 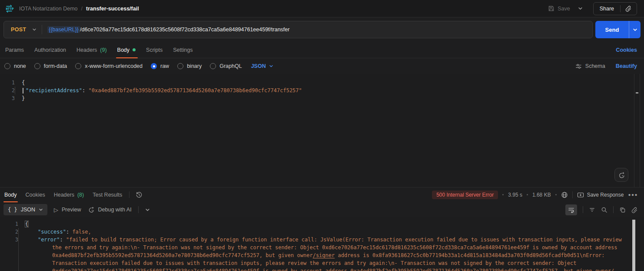 I want to click on debug-with-ai-button: Debug with AI, so click(x=110, y=210).